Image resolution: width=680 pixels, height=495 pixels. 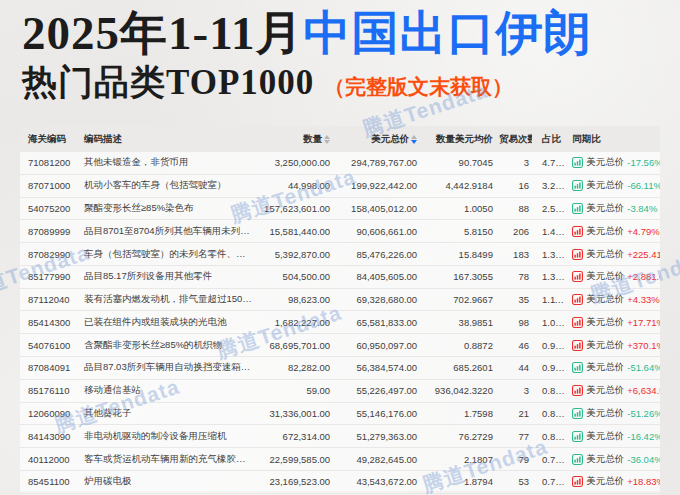 What do you see at coordinates (644, 414) in the screenshot?
I see `yoy-percentage: -51.26%` at bounding box center [644, 414].